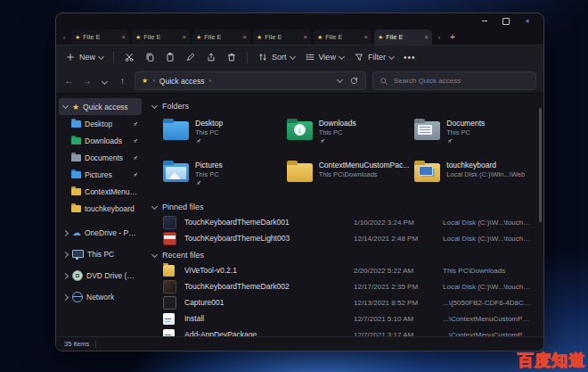 This screenshot has height=372, width=588. What do you see at coordinates (100, 123) in the screenshot?
I see `sidebar-item-desktop: Desktop` at bounding box center [100, 123].